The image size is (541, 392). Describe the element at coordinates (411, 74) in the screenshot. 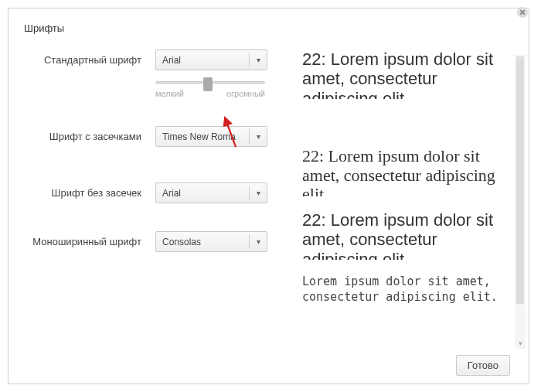

I see `preview-standard: 22: Lorem ipsum dolor sit amet, consecte…` at that location.